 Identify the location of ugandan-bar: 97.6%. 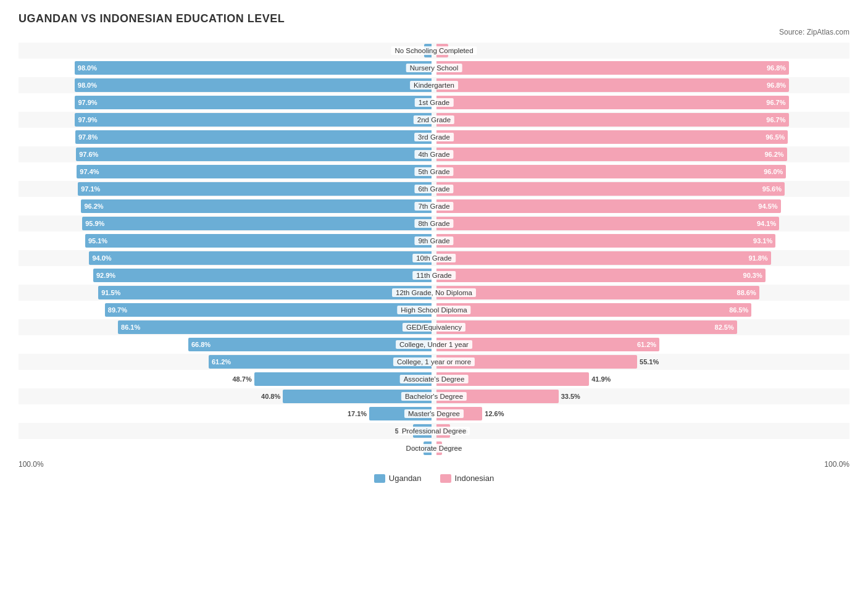
(254, 154).